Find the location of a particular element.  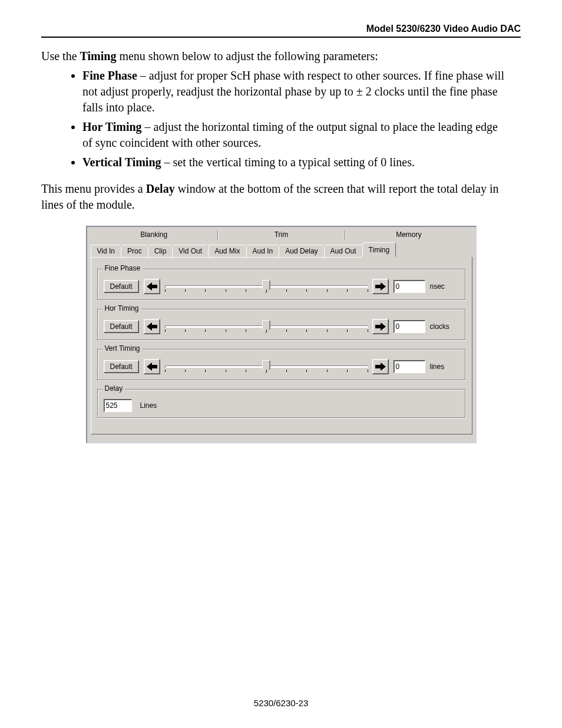

tab-row: Vid In Proc Clip Vid Out Aud Mix Aud In … is located at coordinates (282, 250).